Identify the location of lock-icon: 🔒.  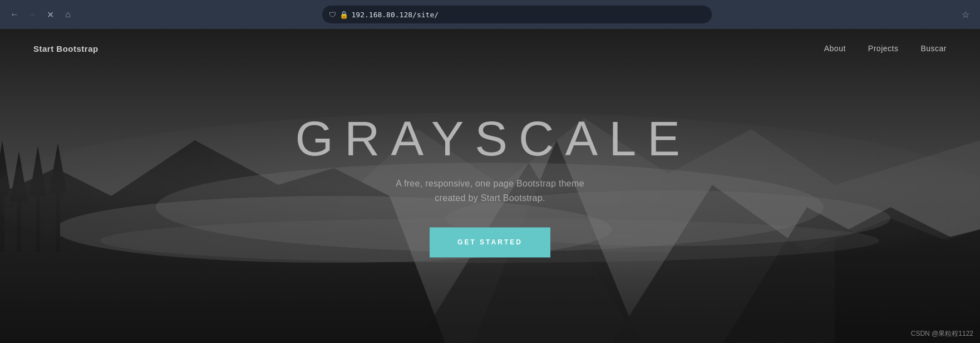
(344, 14).